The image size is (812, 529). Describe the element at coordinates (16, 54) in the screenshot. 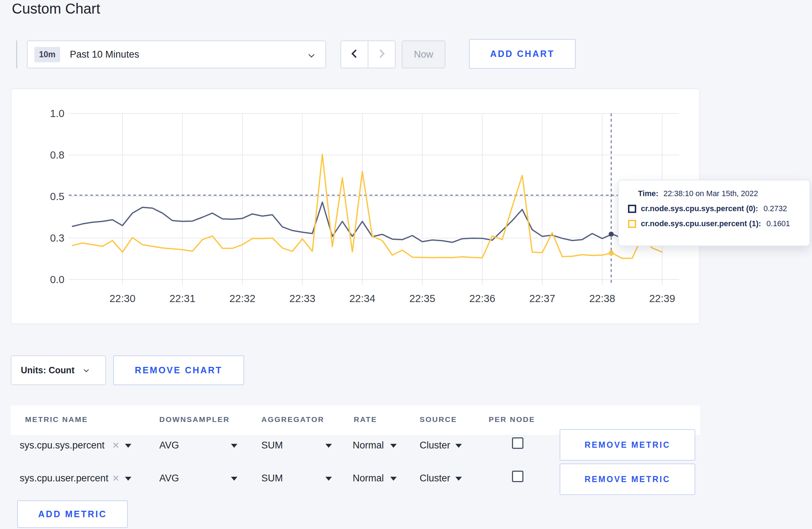

I see `toolbar-divider` at that location.